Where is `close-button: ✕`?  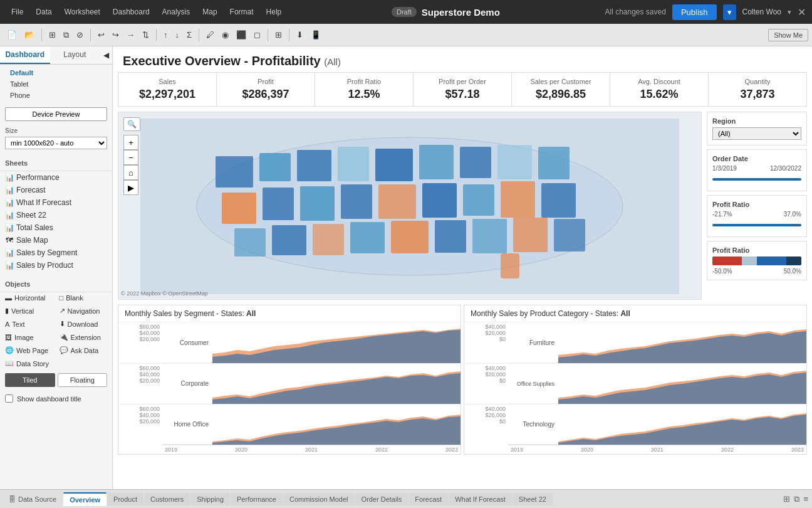
close-button: ✕ is located at coordinates (802, 13).